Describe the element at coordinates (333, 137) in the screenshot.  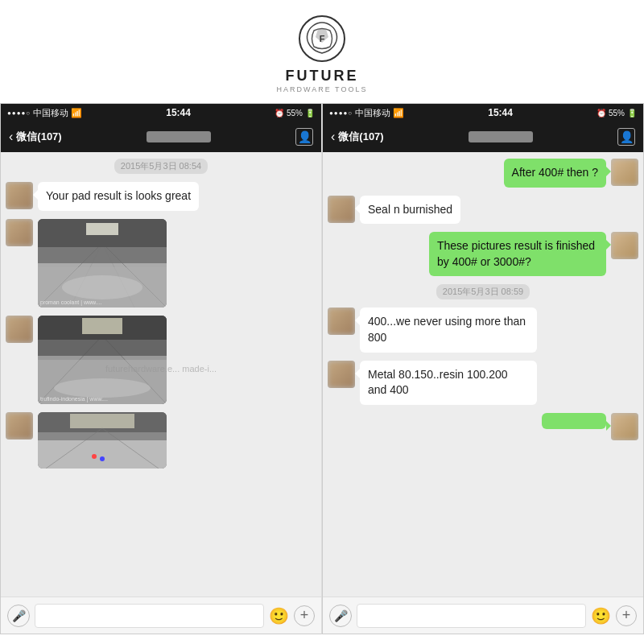
I see `right-back-arrow-icon: ‹` at that location.